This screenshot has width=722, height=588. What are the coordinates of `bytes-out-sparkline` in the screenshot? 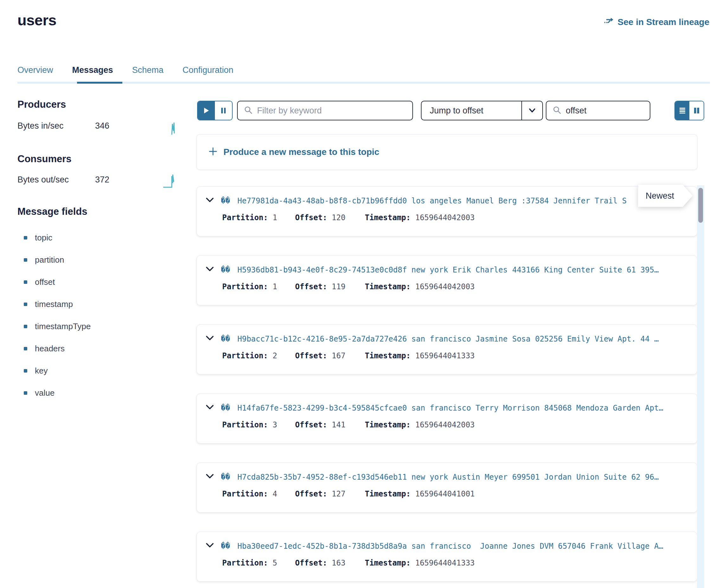 It's located at (170, 182).